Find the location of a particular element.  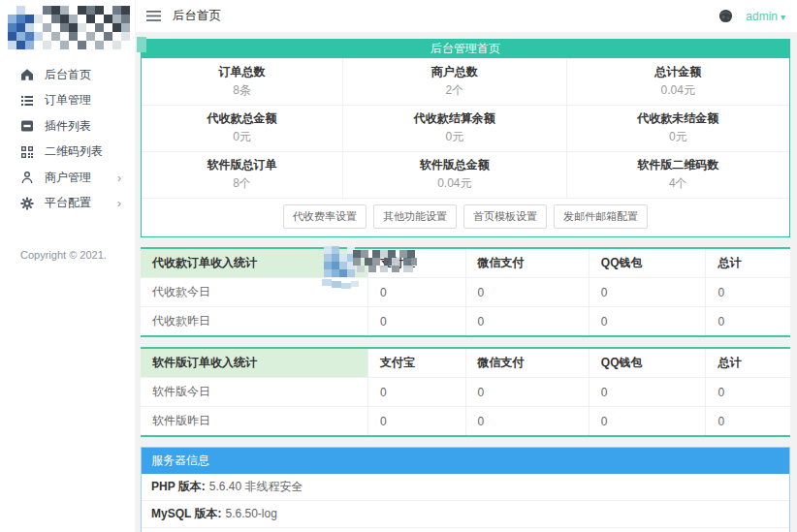

header-accent-block is located at coordinates (142, 45).